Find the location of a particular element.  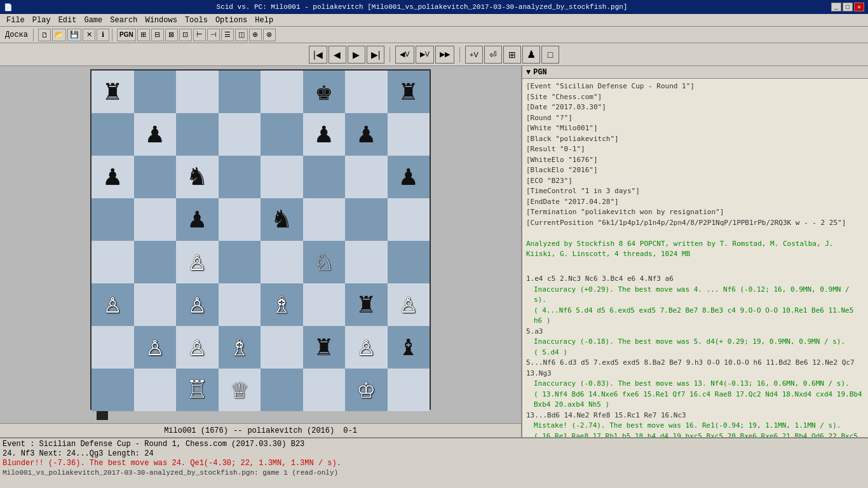

square-d4 is located at coordinates (240, 262).